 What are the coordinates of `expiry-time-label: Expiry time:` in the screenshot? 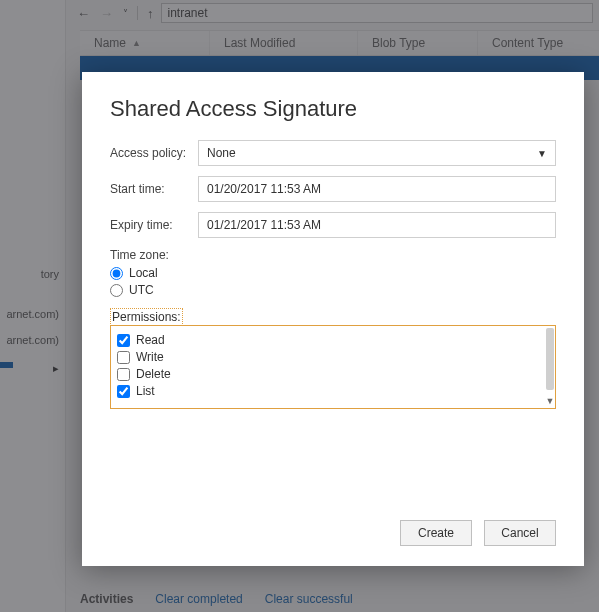 It's located at (154, 225).